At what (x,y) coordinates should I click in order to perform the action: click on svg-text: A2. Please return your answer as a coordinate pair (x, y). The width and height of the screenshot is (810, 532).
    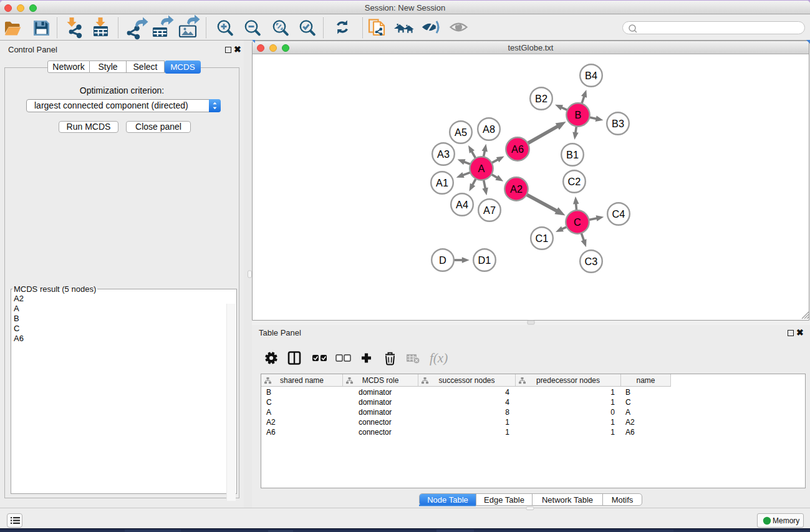
    Looking at the image, I should click on (516, 189).